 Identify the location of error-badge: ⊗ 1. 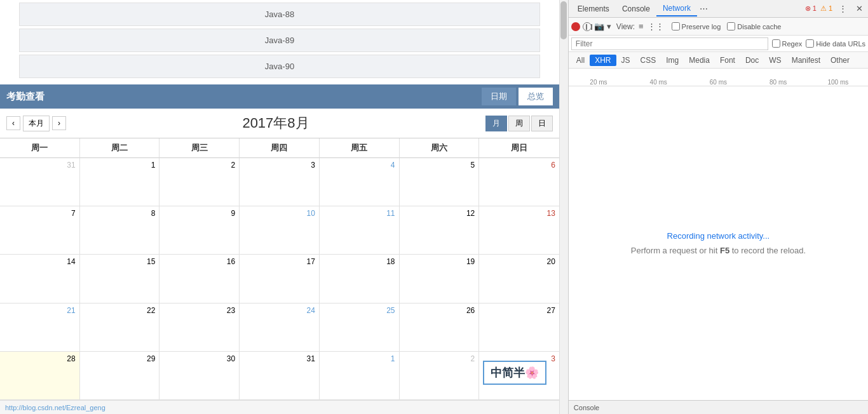
(811, 9).